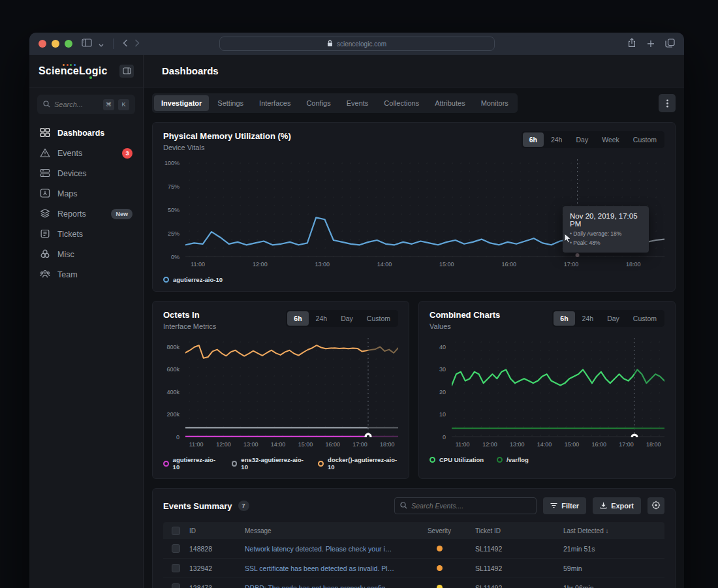 The height and width of the screenshot is (588, 718). What do you see at coordinates (667, 103) in the screenshot?
I see `more-options-button` at bounding box center [667, 103].